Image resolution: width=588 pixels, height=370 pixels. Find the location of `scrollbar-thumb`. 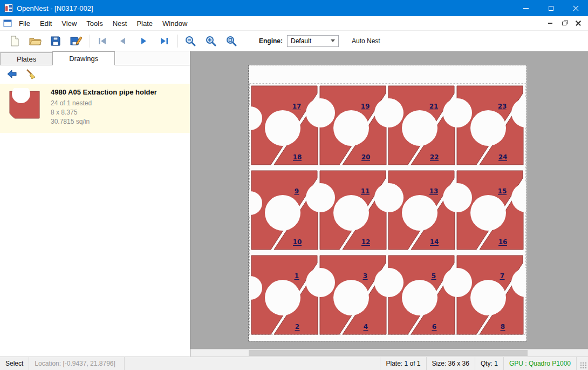

scrollbar-thumb is located at coordinates (388, 353).